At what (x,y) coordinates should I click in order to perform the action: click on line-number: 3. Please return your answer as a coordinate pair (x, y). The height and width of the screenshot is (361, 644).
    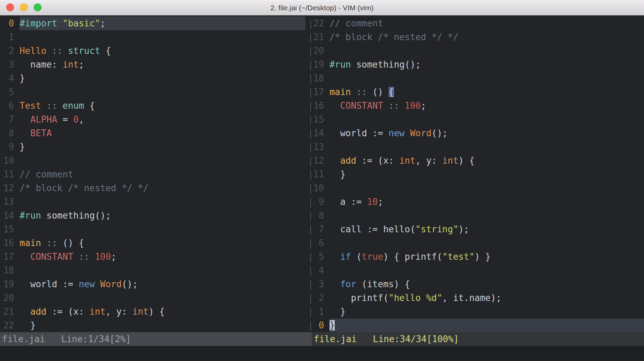
    Looking at the image, I should click on (10, 65).